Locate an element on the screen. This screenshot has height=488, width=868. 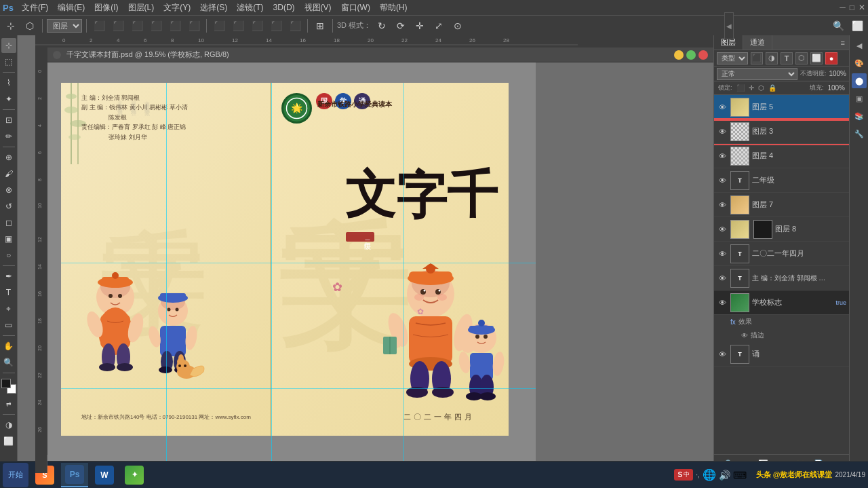
pen-tool: ✒ is located at coordinates (9, 276).